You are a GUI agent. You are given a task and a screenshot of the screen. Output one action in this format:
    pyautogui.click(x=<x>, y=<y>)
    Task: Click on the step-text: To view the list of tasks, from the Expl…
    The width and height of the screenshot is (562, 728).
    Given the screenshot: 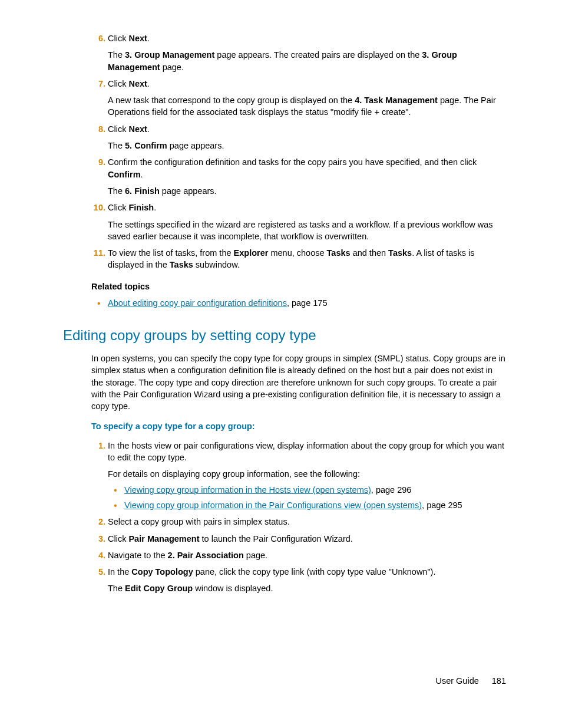 What is the action you would take?
    pyautogui.click(x=307, y=259)
    